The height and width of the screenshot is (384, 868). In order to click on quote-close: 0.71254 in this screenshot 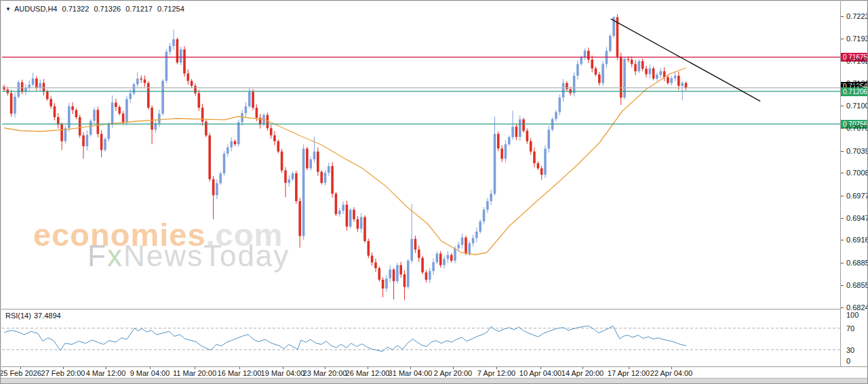, I will do `click(171, 9)`.